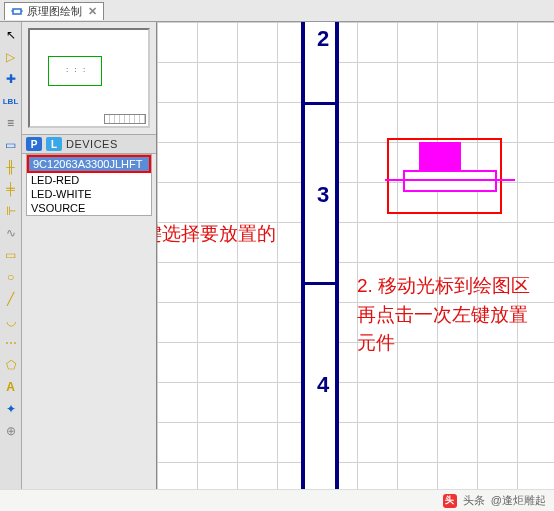  What do you see at coordinates (323, 385) in the screenshot?
I see `ruler-number: 4` at bounding box center [323, 385].